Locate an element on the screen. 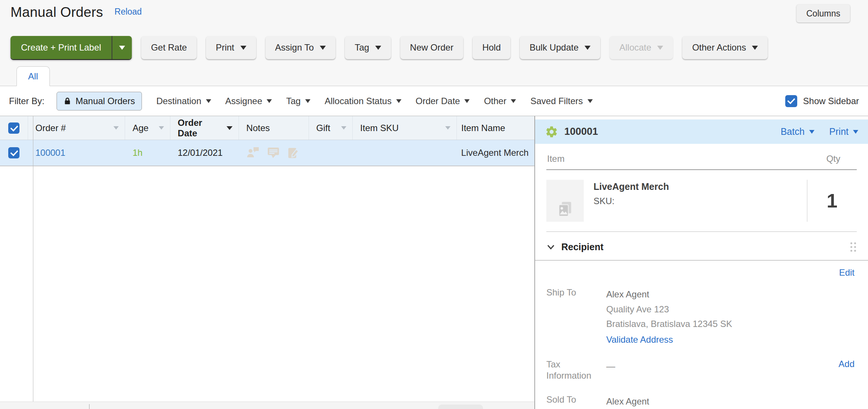  validate-address-link: Validate Address is located at coordinates (669, 340).